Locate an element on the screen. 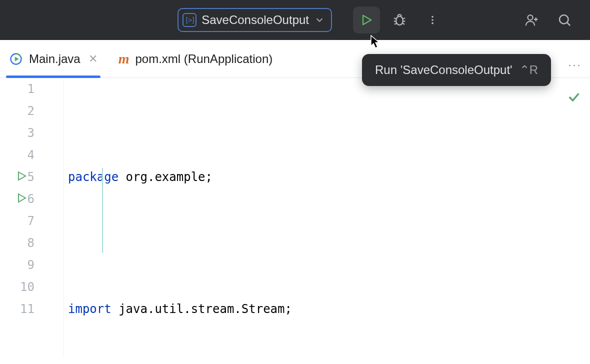 Image resolution: width=590 pixels, height=364 pixels. tab-main-java: Main.java ✕ is located at coordinates (53, 59).